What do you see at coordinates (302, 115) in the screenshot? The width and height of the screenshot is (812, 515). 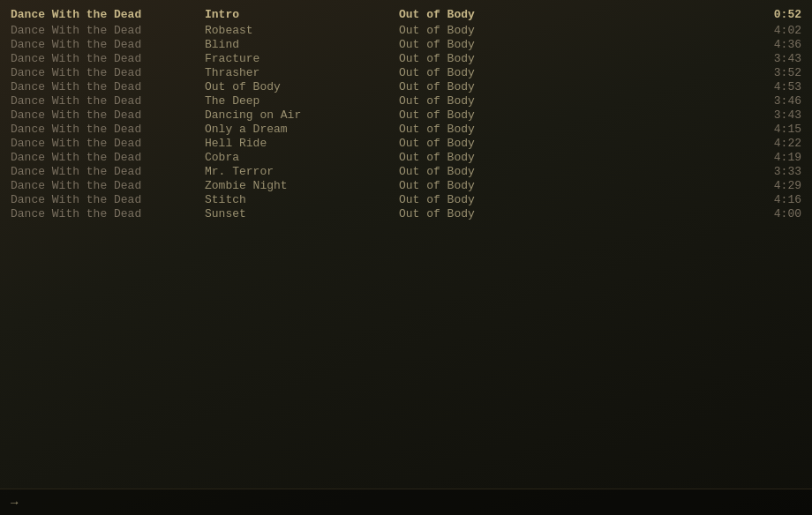 I see `track-title: Dancing on Air` at bounding box center [302, 115].